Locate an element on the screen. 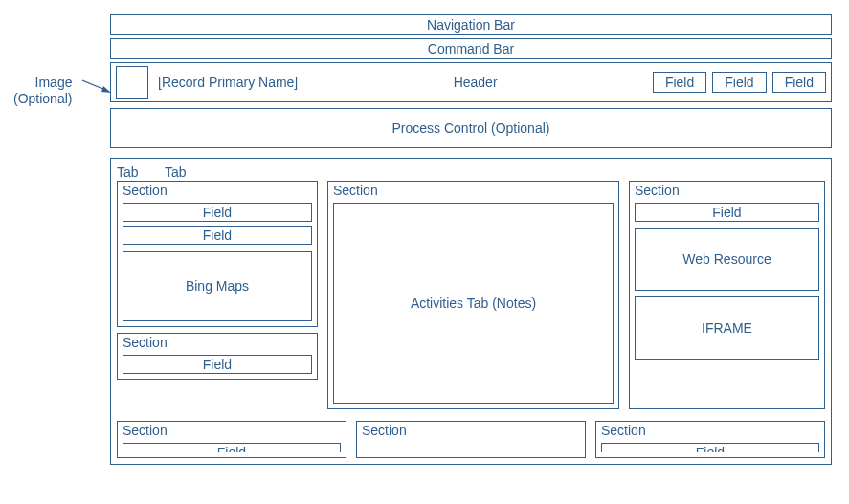 The image size is (849, 504). command-bar: Command Bar is located at coordinates (471, 49).